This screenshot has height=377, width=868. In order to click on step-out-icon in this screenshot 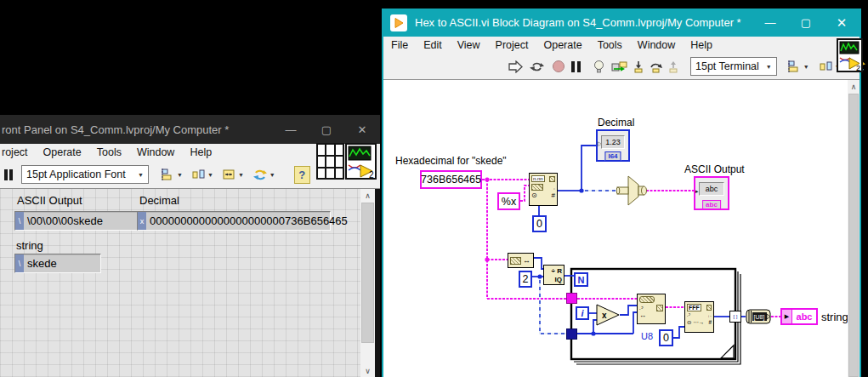, I will do `click(673, 66)`.